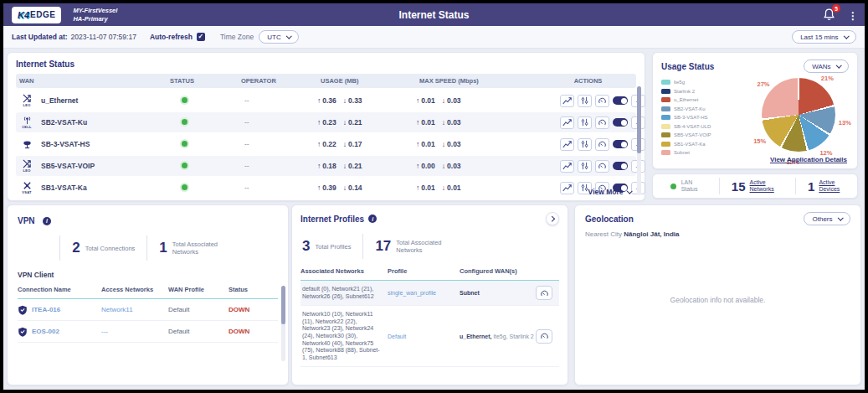  Describe the element at coordinates (639, 141) in the screenshot. I see `internet-status-scrollbar` at that location.